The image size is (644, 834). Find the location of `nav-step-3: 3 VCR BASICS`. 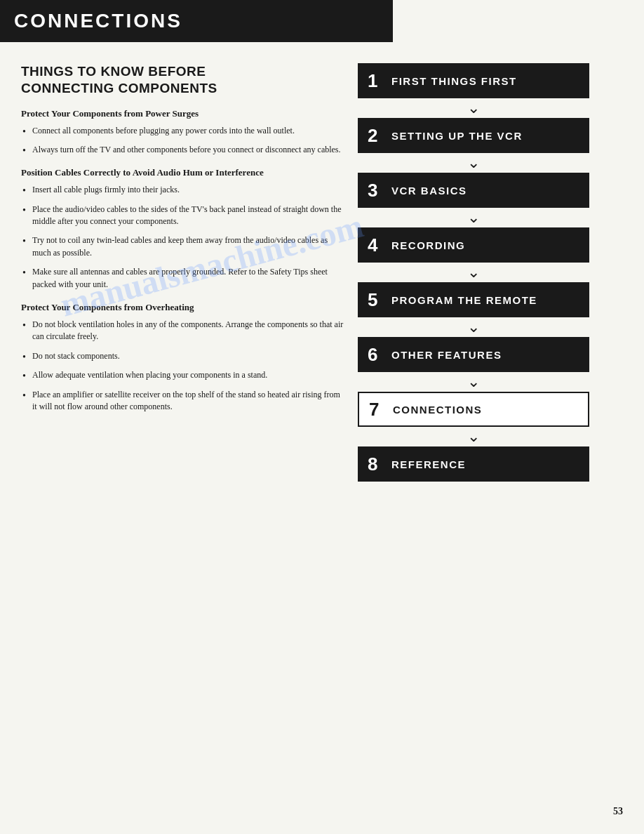

nav-step-3: 3 VCR BASICS is located at coordinates (474, 190).